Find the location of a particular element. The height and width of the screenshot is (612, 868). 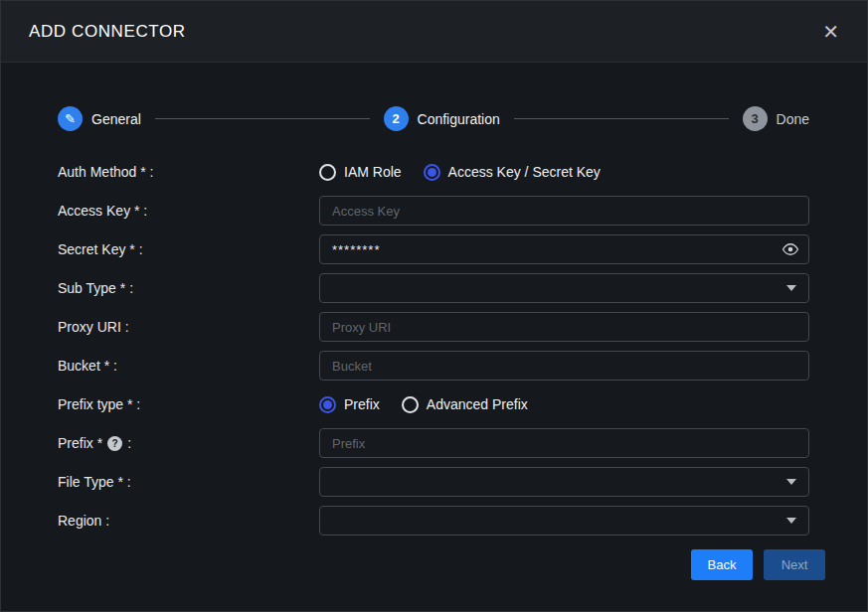

auth-method-radio-group: IAM Role Access Key / Secret Key is located at coordinates (565, 173).